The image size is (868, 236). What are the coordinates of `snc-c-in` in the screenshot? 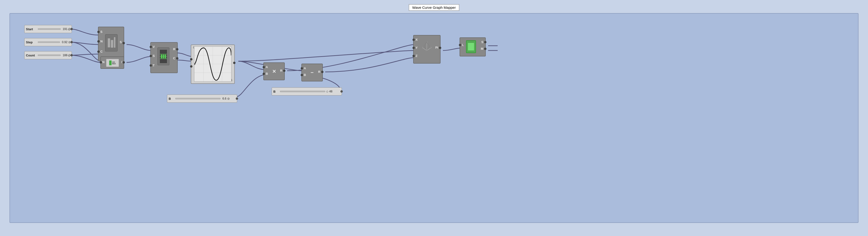 It's located at (98, 52).